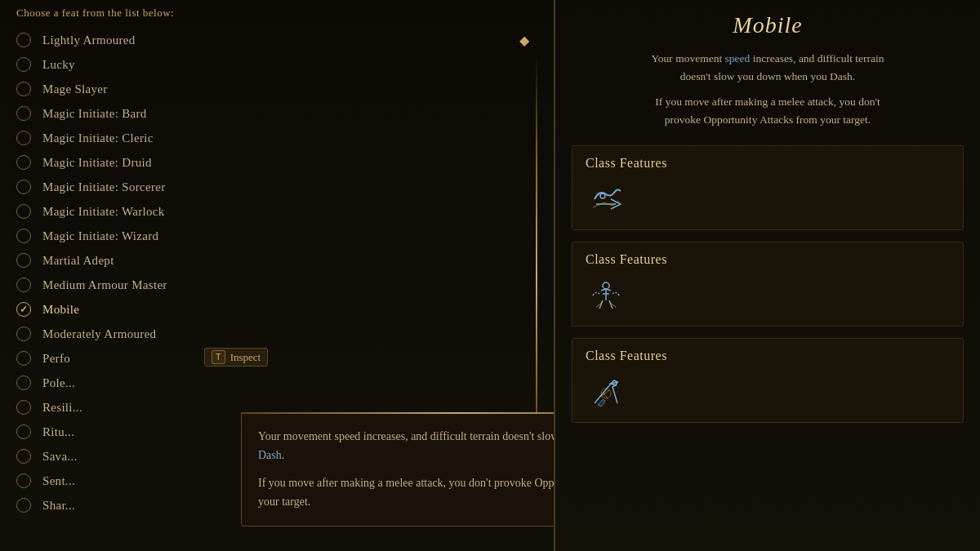 Image resolution: width=980 pixels, height=551 pixels. I want to click on list-item: Magic Initiate: Bard, so click(277, 113).